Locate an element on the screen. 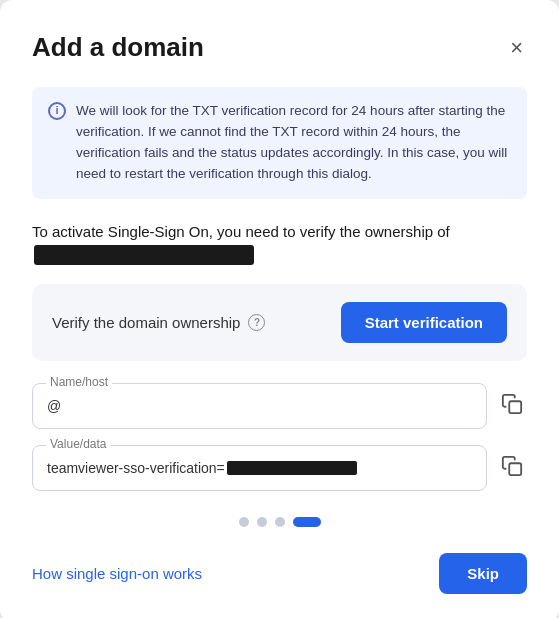 This screenshot has width=559, height=618. value-data-field: Value/data teamviewer-sso-verification= is located at coordinates (280, 468).